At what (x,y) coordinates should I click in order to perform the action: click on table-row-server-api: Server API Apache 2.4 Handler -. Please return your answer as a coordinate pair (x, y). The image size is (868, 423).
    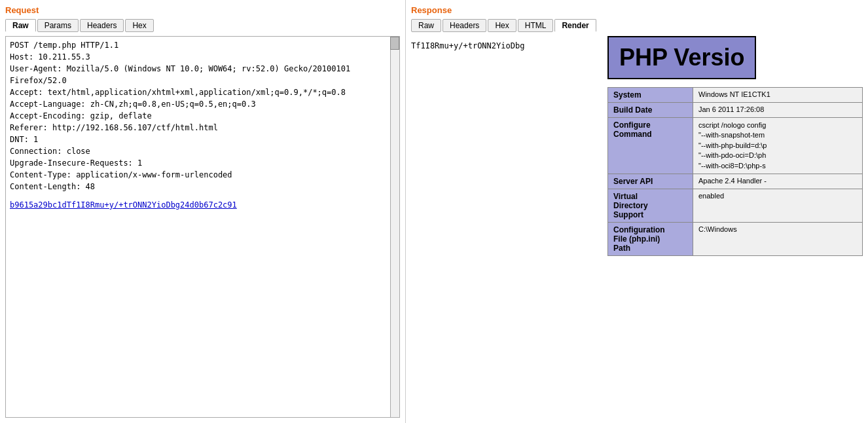
    Looking at the image, I should click on (736, 181).